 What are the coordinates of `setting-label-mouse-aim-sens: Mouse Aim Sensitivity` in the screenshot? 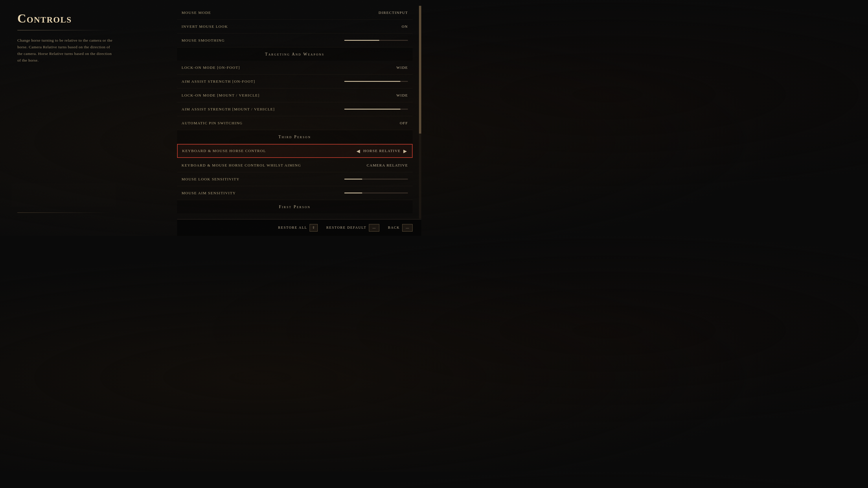 It's located at (209, 193).